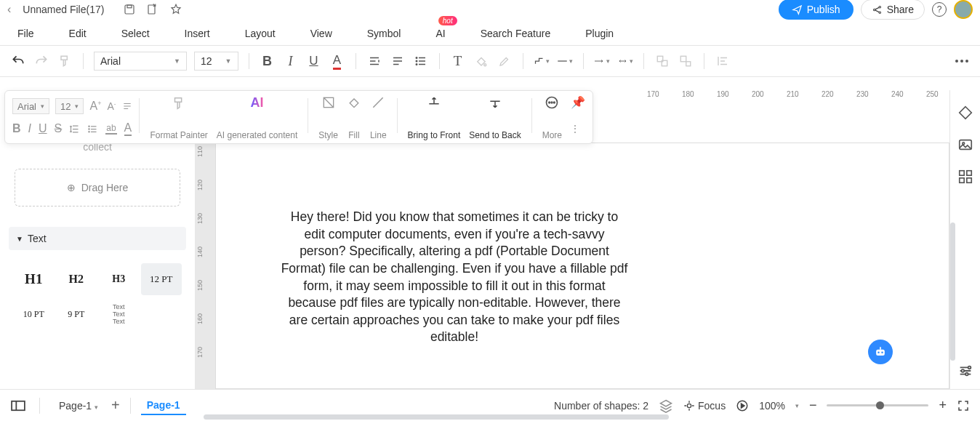 This screenshot has height=421, width=980. What do you see at coordinates (111, 106) in the screenshot?
I see `decrease-font-icon: A-` at bounding box center [111, 106].